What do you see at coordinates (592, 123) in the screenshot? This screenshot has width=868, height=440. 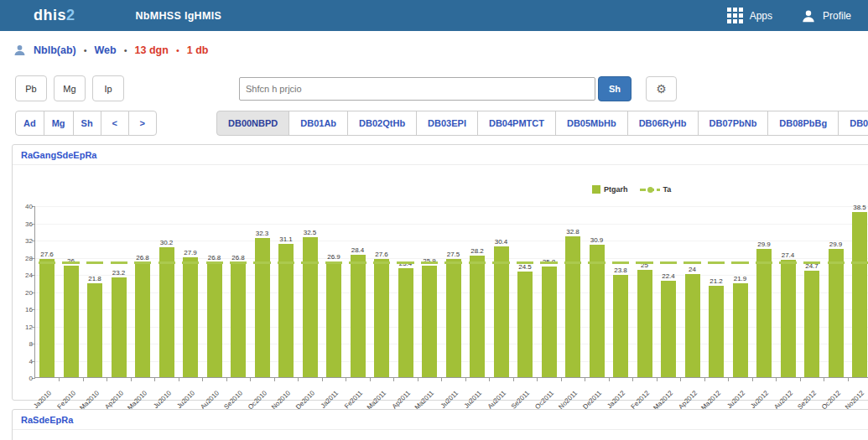 I see `dashboard-tab: DB05MbHb` at bounding box center [592, 123].